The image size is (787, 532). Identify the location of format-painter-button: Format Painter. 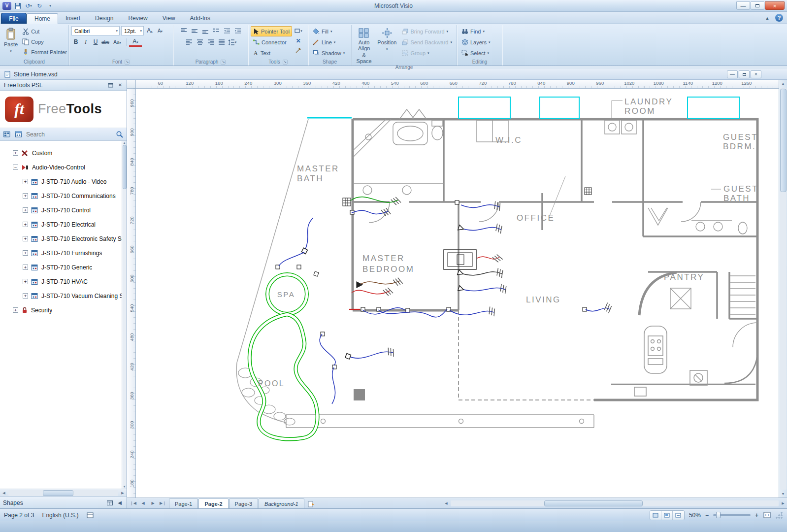
(44, 52).